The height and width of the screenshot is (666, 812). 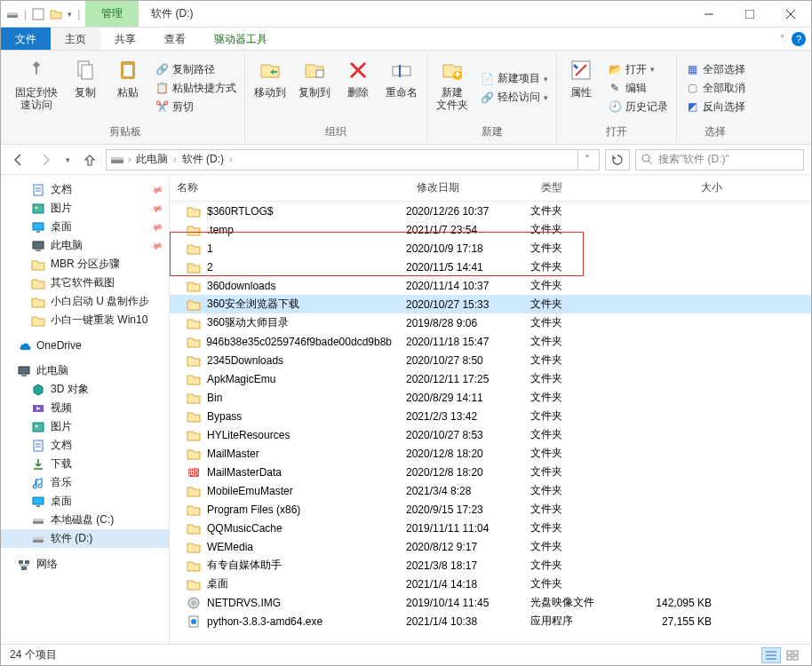 I want to click on maximize-button, so click(x=750, y=14).